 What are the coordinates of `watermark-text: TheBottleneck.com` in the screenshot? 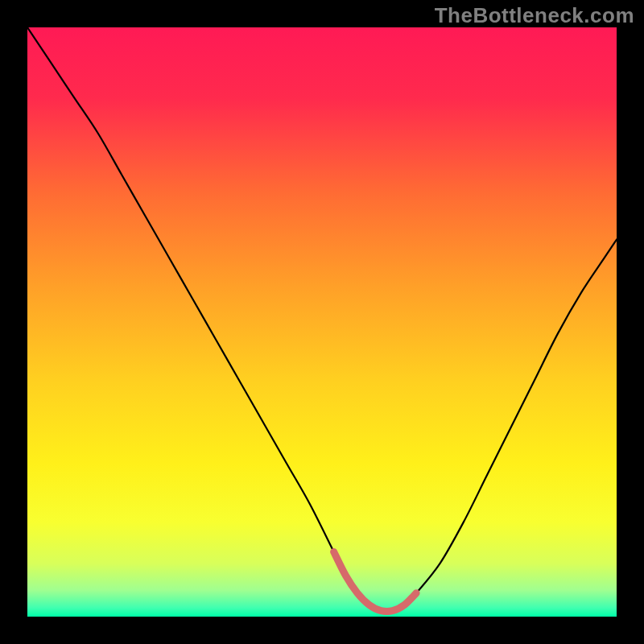 It's located at (535, 16).